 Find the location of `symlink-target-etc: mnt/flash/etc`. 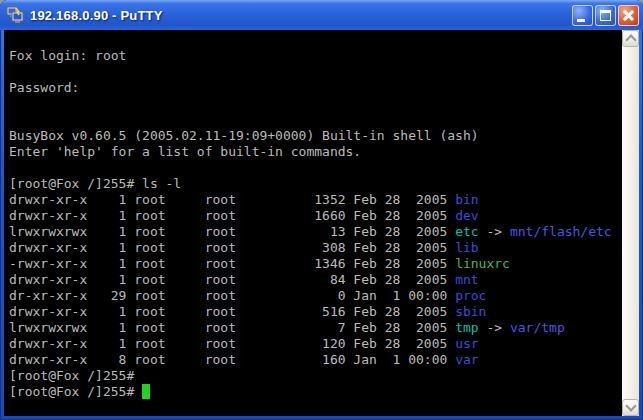

symlink-target-etc: mnt/flash/etc is located at coordinates (561, 232).